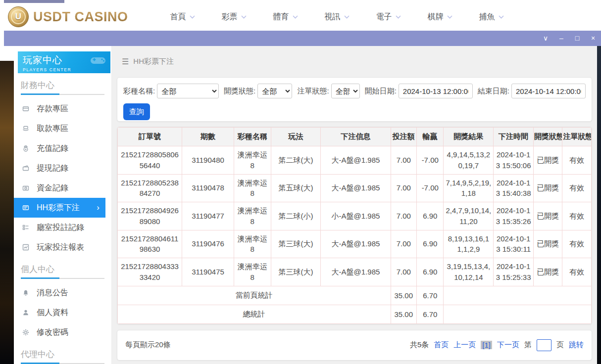 The height and width of the screenshot is (364, 601). Describe the element at coordinates (26, 208) in the screenshot. I see `lottery-bet-icon` at that location.